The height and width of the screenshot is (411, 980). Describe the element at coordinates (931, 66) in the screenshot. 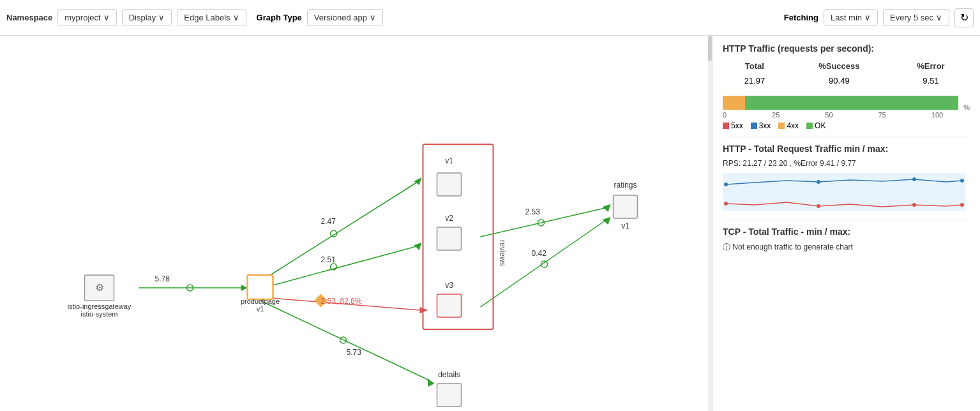

I see `col-error: %Error` at that location.